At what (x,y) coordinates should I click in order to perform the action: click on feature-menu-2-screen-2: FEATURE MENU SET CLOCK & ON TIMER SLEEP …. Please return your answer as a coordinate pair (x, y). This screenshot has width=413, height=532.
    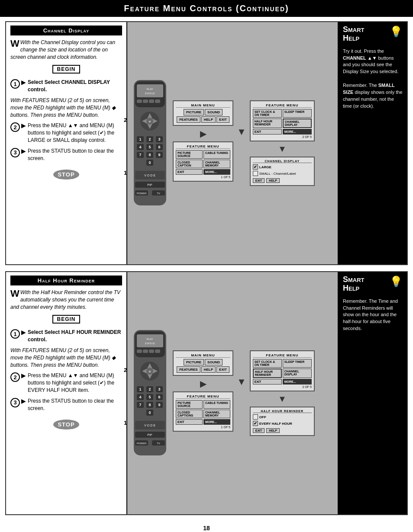
    Looking at the image, I should click on (282, 371).